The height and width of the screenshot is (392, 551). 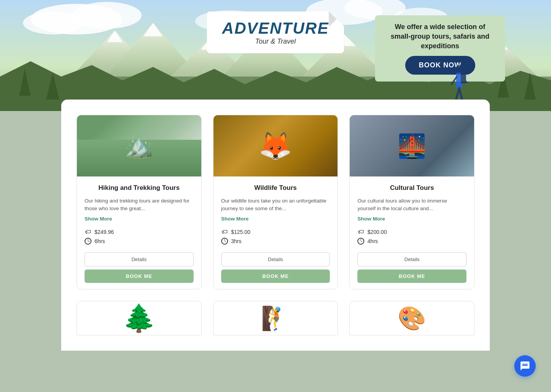 I want to click on show-more-cultural: Show More, so click(x=412, y=219).